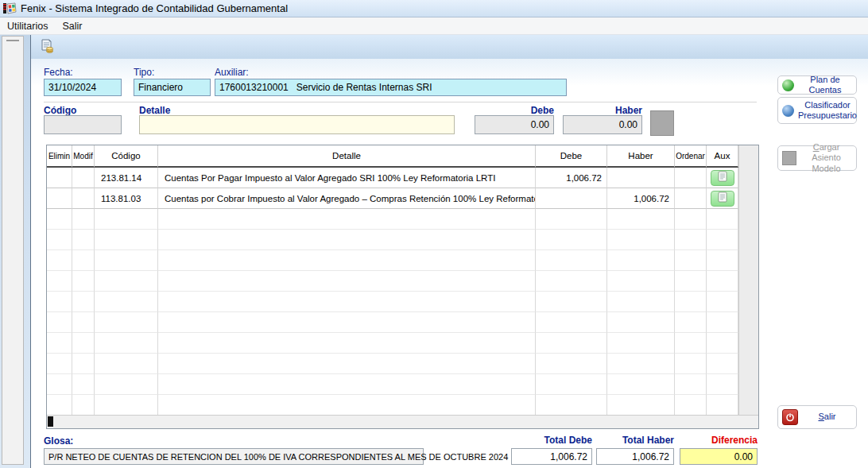  I want to click on total-debe-input: 1,006.72, so click(552, 456).